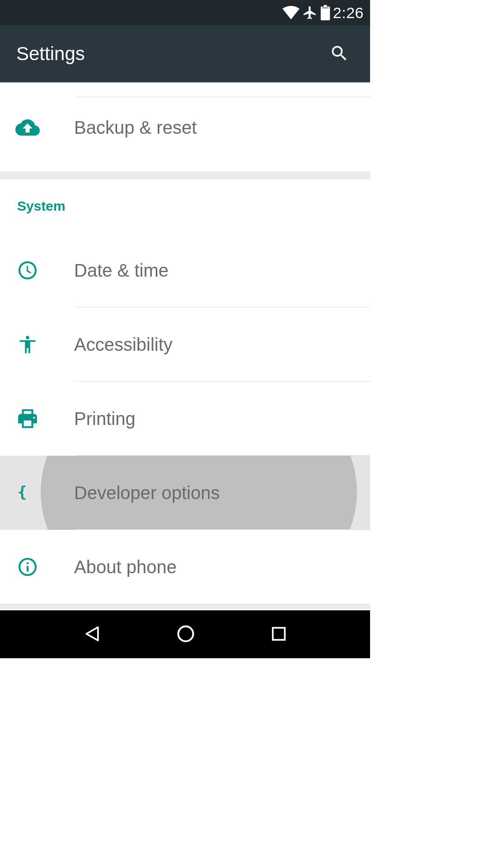  Describe the element at coordinates (28, 127) in the screenshot. I see `cloud-upload-icon` at that location.